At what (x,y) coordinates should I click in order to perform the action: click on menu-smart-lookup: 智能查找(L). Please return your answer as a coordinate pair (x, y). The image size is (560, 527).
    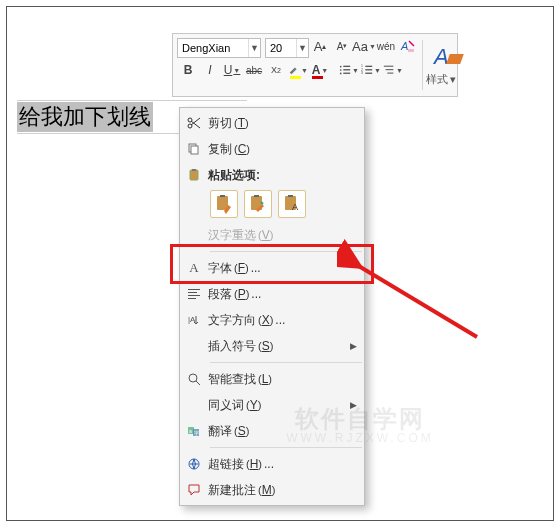
    Looking at the image, I should click on (272, 379).